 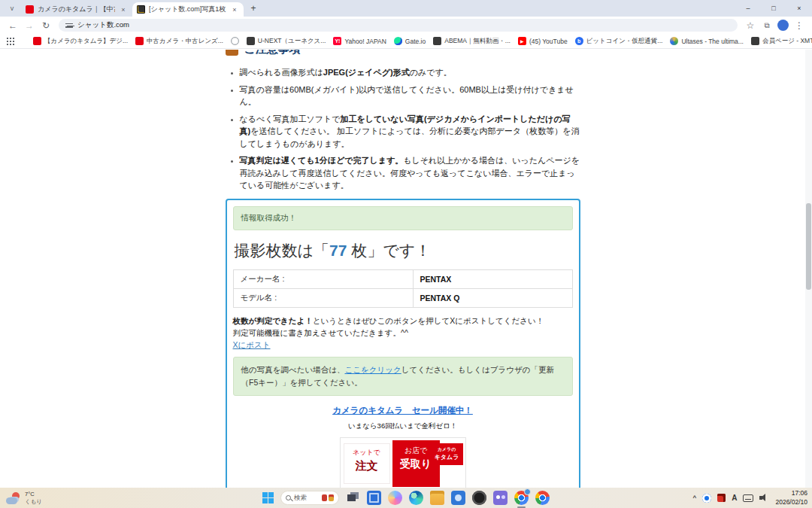 I want to click on copilot-app-icon, so click(x=395, y=498).